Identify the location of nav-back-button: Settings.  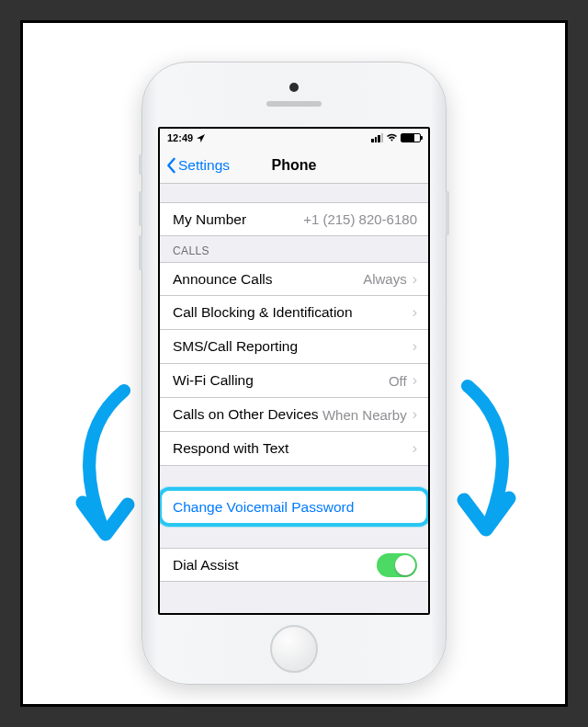
(195, 165).